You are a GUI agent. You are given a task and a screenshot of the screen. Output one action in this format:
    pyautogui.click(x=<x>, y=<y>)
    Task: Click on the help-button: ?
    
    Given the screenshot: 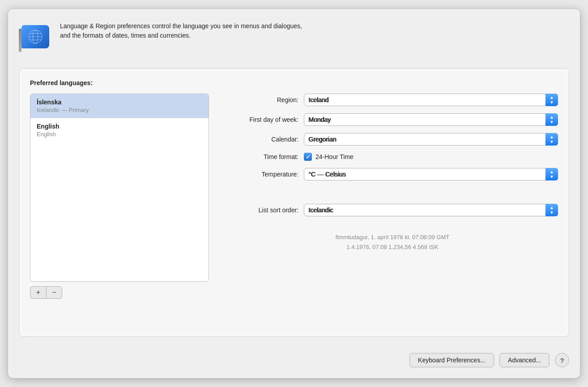 What is the action you would take?
    pyautogui.click(x=562, y=360)
    